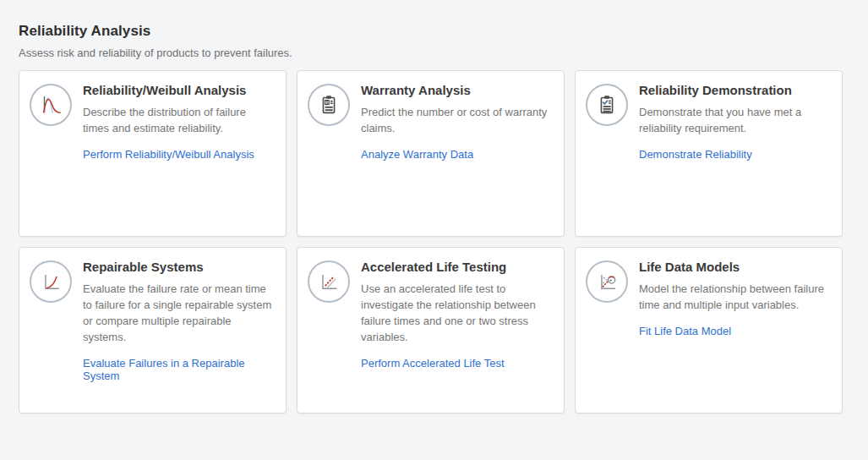  I want to click on fit-life-data-model-link: Fit Life Data Model, so click(685, 331).